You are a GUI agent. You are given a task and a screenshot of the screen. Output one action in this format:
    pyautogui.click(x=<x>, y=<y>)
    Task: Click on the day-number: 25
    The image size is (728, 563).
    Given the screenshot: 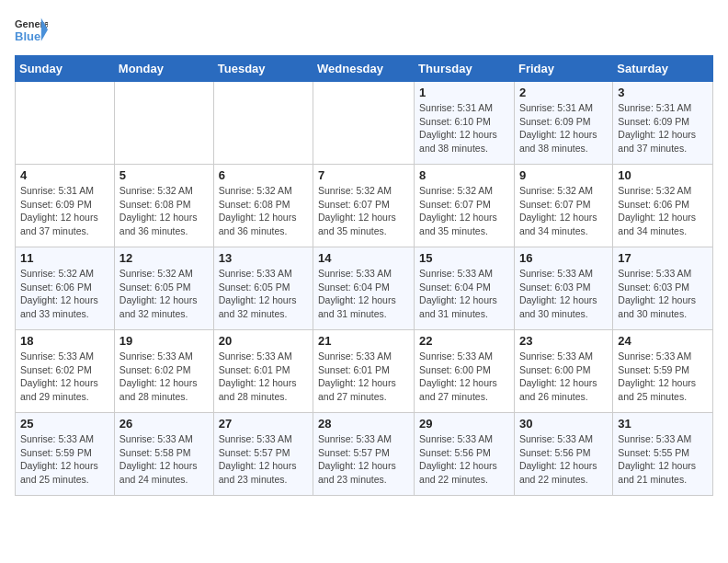 What is the action you would take?
    pyautogui.click(x=64, y=423)
    